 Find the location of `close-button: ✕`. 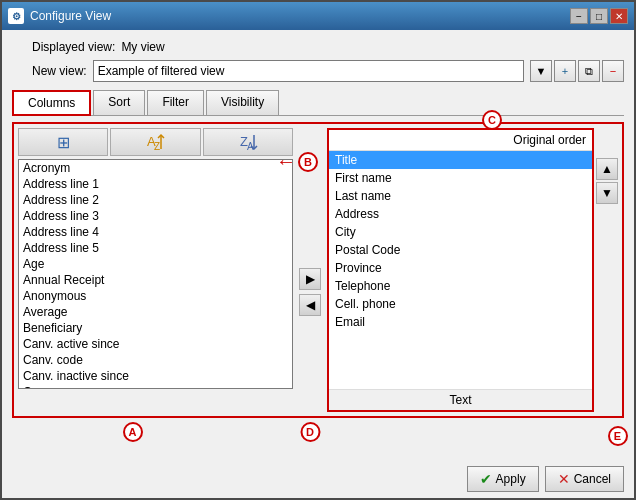

close-button: ✕ is located at coordinates (619, 16).